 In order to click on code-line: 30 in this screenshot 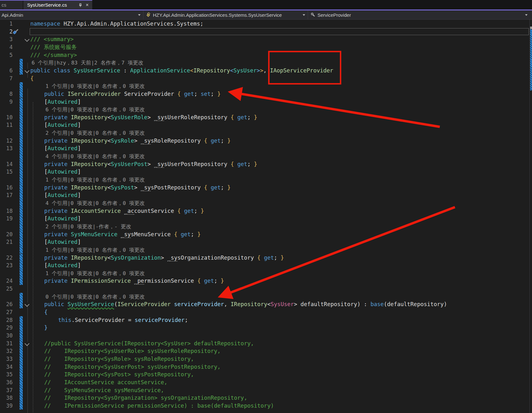, I will do `click(266, 336)`.